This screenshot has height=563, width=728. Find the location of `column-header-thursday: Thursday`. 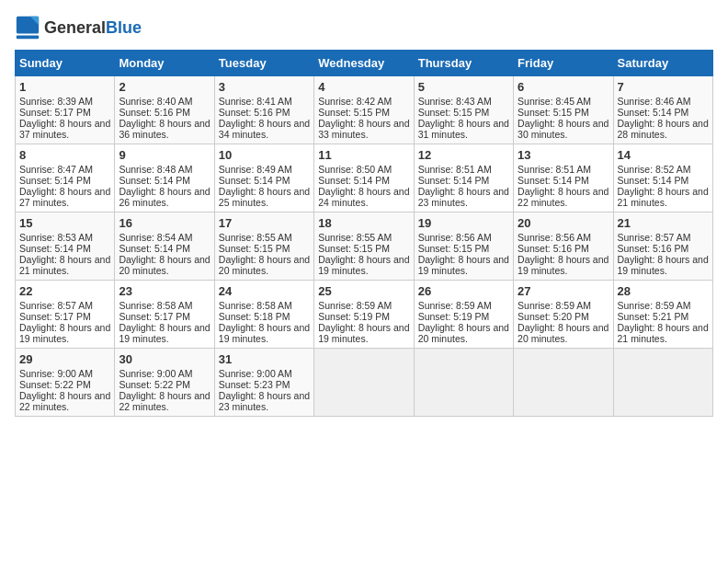

column-header-thursday: Thursday is located at coordinates (463, 63).